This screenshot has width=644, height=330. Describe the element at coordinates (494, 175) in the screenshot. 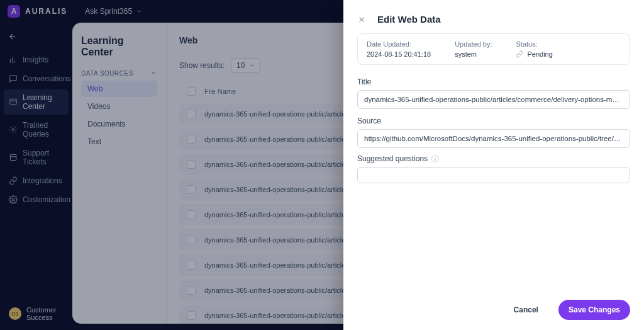

I see `suggested-questions-input` at that location.